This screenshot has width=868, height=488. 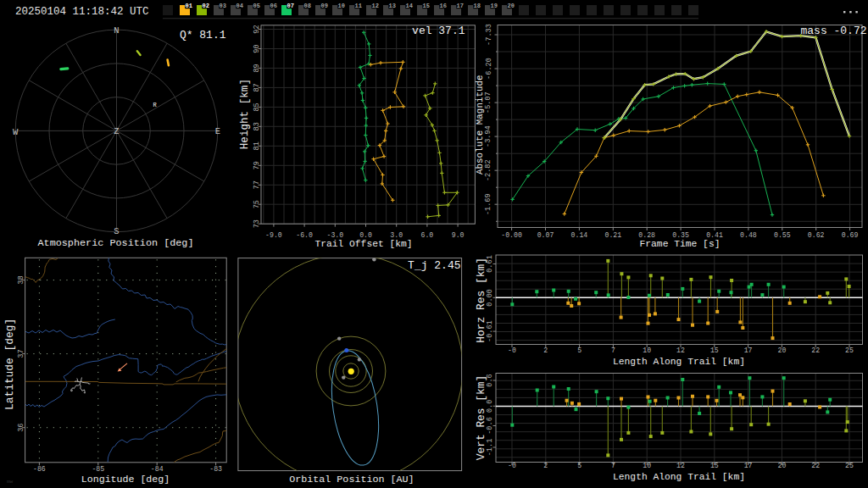 I want to click on svg-text: 01, so click(x=188, y=6).